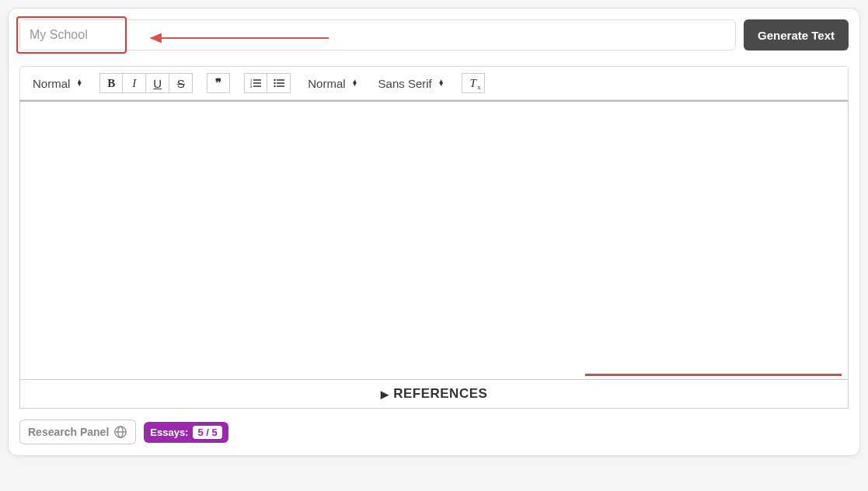 This screenshot has height=491, width=868. Describe the element at coordinates (68, 432) in the screenshot. I see `research-panel-label: Research Panel` at that location.